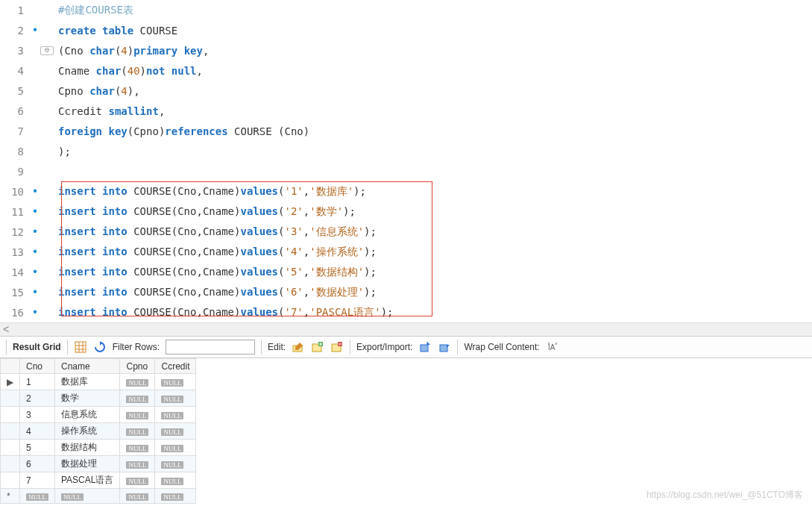 The height and width of the screenshot is (509, 812). Describe the element at coordinates (37, 366) in the screenshot. I see `column-header: Cno` at that location.